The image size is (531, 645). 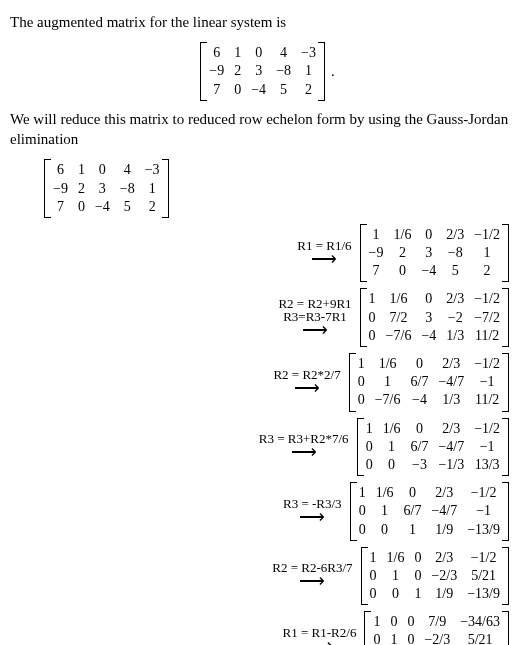 I want to click on row-operation: R1 = R1-R2/6⟶, so click(x=320, y=636).